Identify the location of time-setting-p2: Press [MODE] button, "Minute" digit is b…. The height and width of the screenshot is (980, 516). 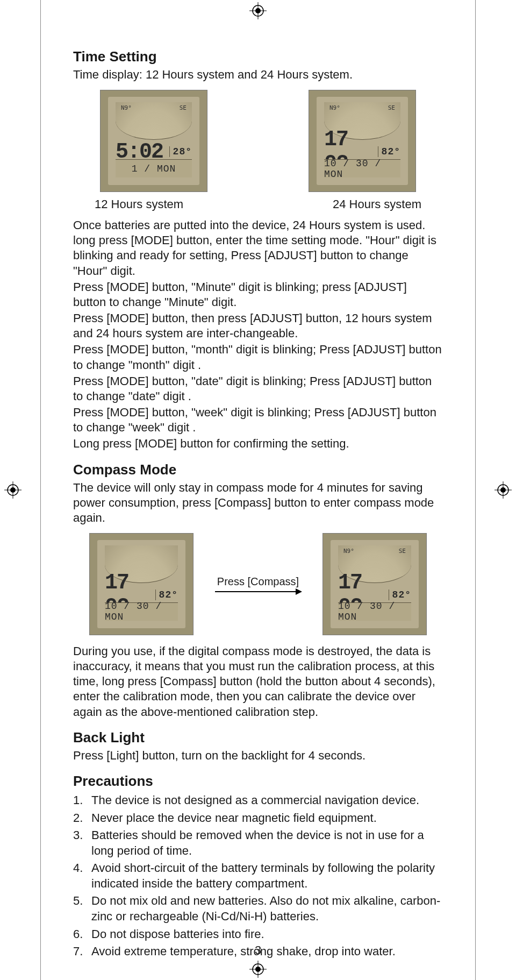
(258, 295).